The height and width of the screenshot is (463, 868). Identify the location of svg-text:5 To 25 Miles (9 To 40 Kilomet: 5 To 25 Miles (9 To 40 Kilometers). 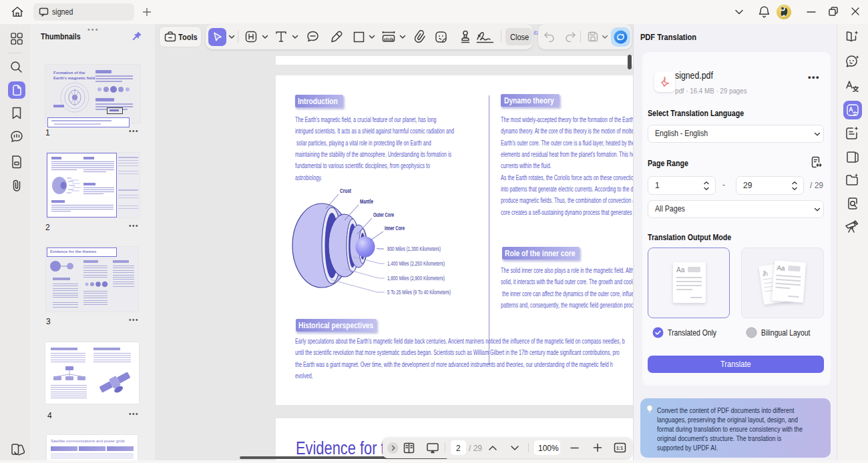
(419, 292).